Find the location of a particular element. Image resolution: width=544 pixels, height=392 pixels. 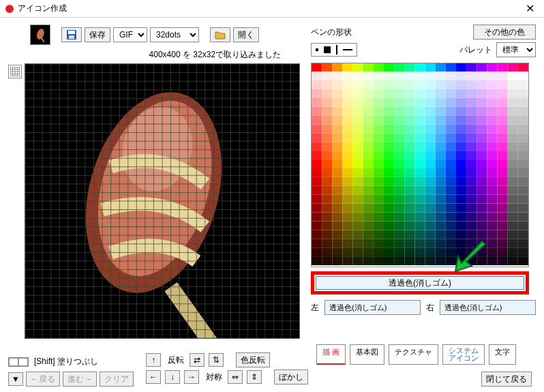

arrow-left-icon: ← is located at coordinates (153, 377).